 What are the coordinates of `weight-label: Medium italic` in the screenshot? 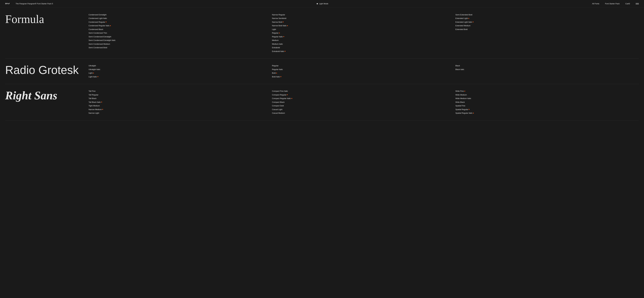 It's located at (278, 44).